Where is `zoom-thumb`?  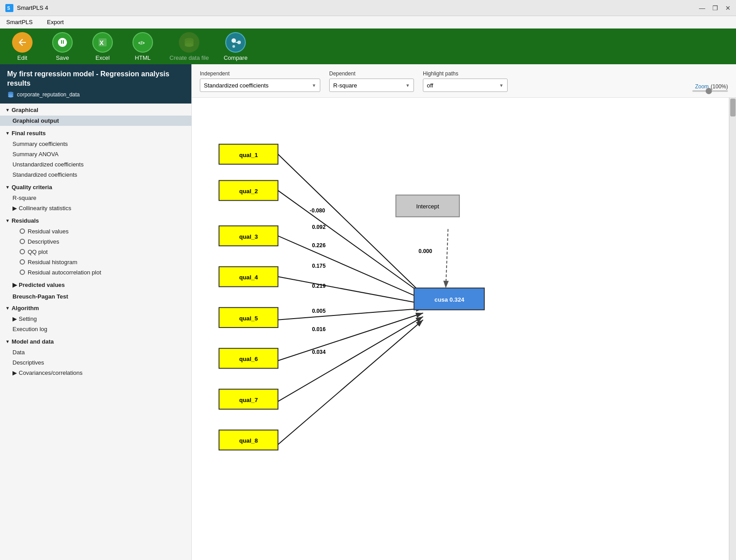 zoom-thumb is located at coordinates (709, 91).